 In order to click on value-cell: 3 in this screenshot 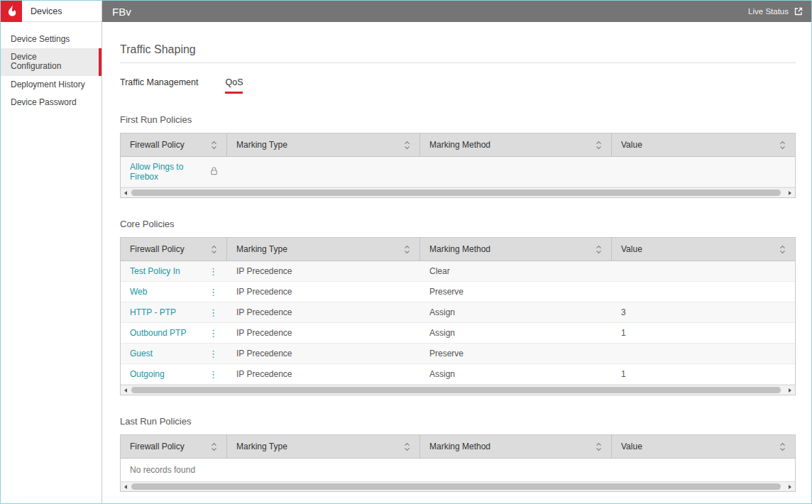, I will do `click(703, 312)`.